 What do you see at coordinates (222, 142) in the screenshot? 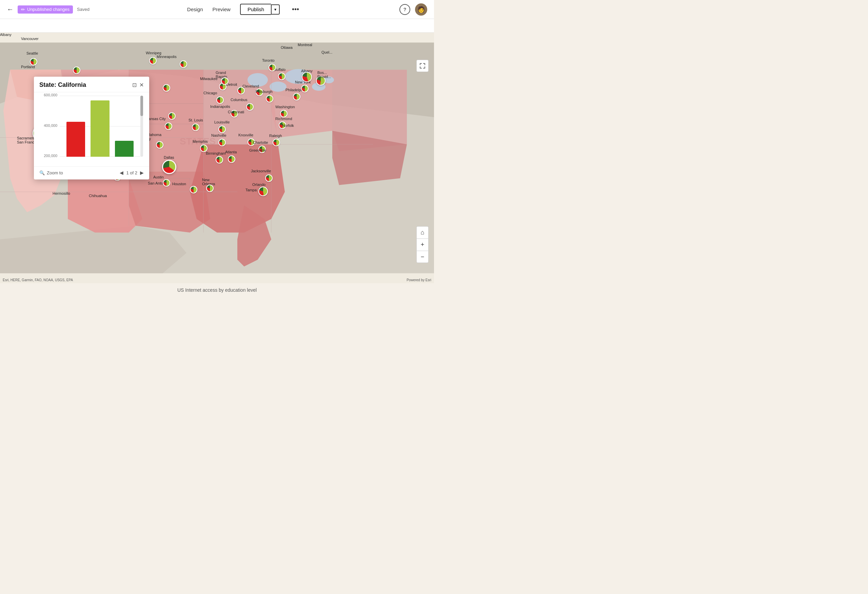
I see `pie-nashville` at bounding box center [222, 142].